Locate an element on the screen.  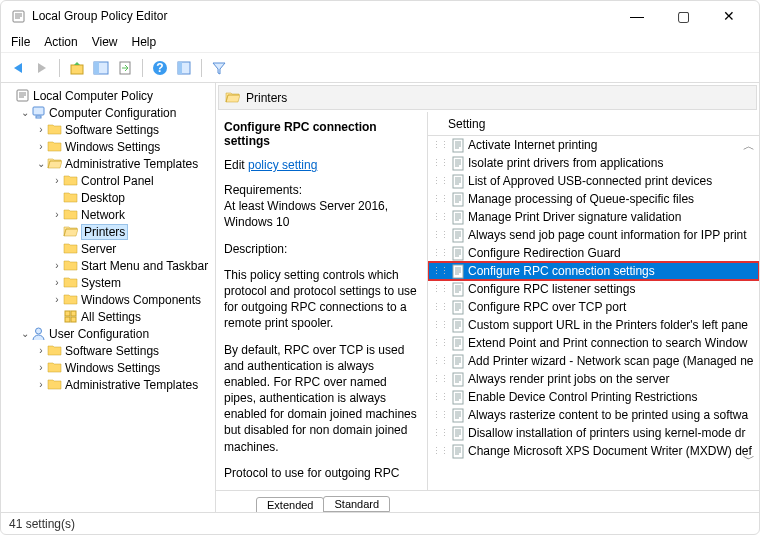
description-para-1: This policy setting controls which proto… is located at coordinates (322, 300).